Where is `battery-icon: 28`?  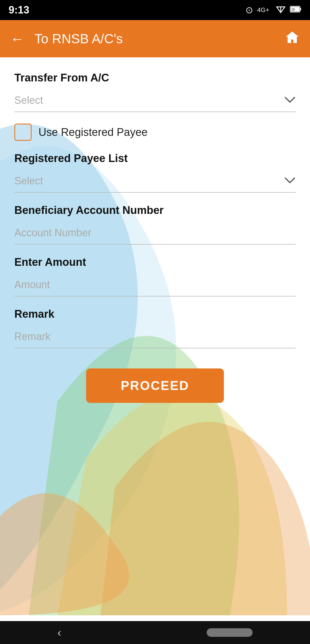 battery-icon: 28 is located at coordinates (296, 10).